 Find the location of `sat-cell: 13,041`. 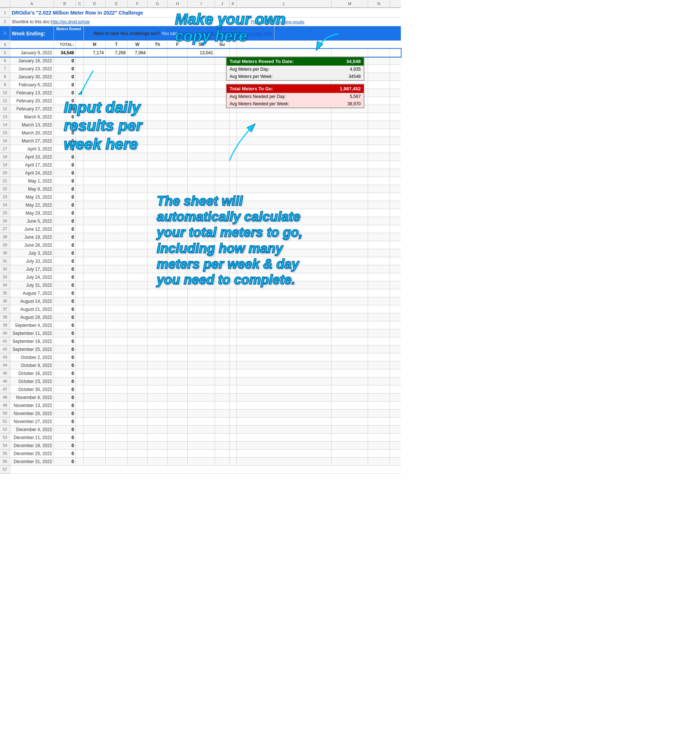

sat-cell: 13,041 is located at coordinates (201, 53).